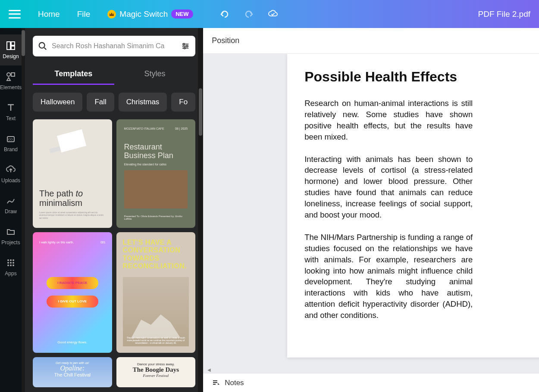 This screenshot has width=539, height=392. Describe the element at coordinates (156, 152) in the screenshot. I see `template-text: Restaurant Business Plan` at that location.